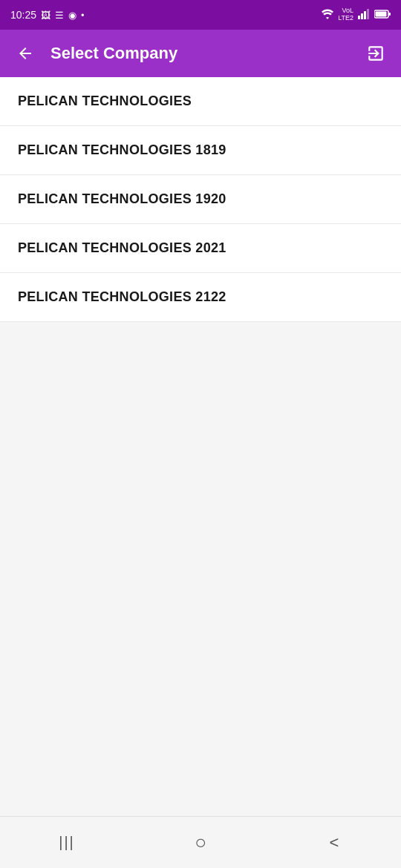 The width and height of the screenshot is (401, 868). Describe the element at coordinates (200, 843) in the screenshot. I see `home-icon: ○` at that location.